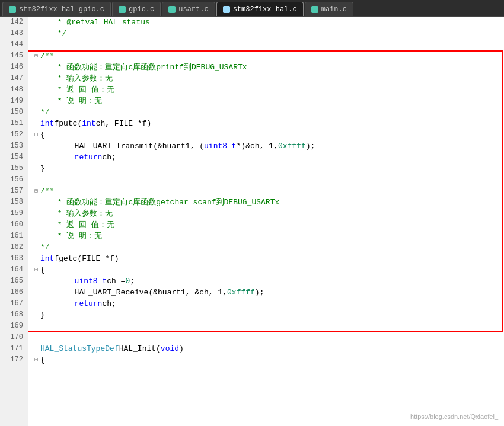 The image size is (504, 426). What do you see at coordinates (14, 123) in the screenshot?
I see `line-number: 151` at bounding box center [14, 123].